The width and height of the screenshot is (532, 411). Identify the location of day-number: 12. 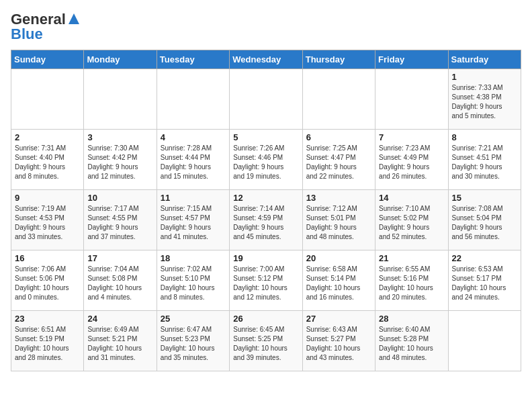
(266, 197).